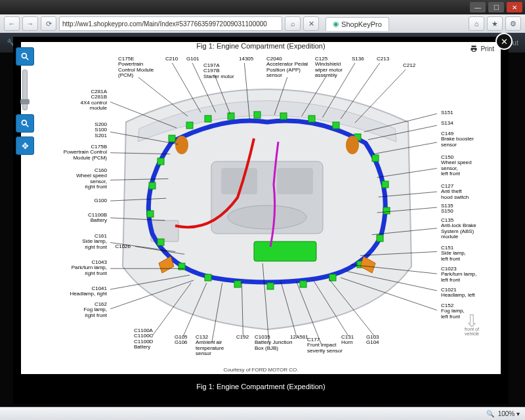  I want to click on label-c1100b: C1100B Battery, so click(97, 218).